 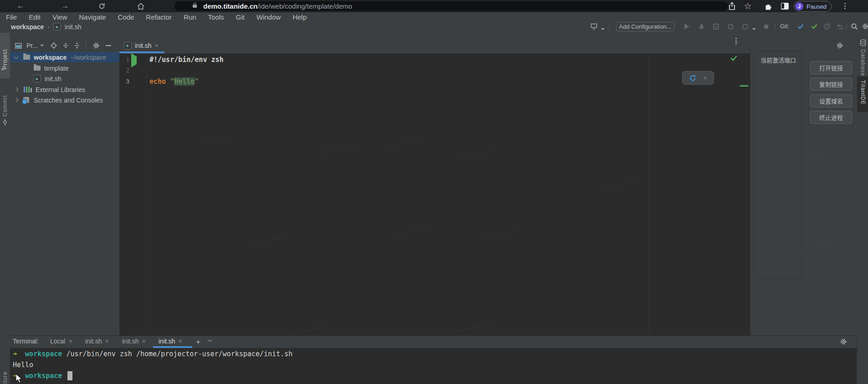 What do you see at coordinates (768, 6) in the screenshot?
I see `extensions-button` at bounding box center [768, 6].